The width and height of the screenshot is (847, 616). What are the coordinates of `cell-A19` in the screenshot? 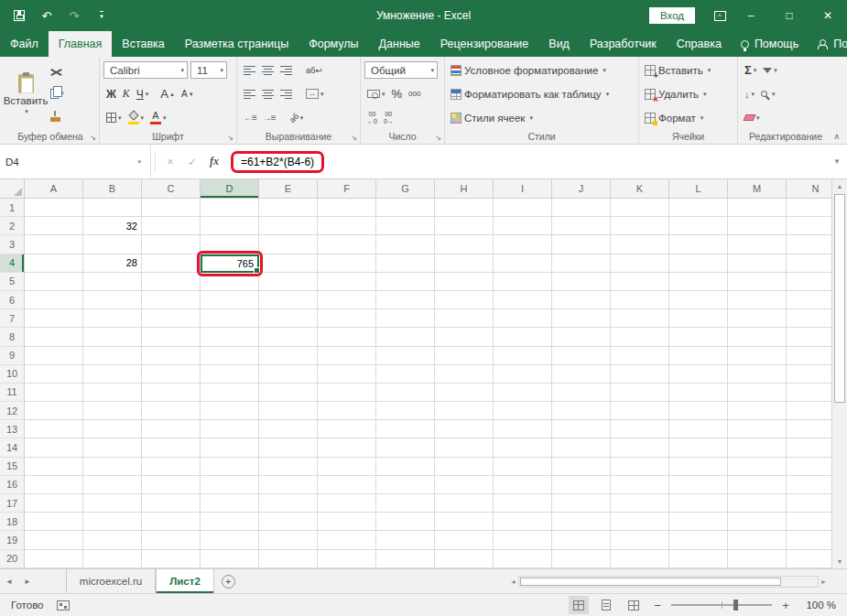 It's located at (54, 540).